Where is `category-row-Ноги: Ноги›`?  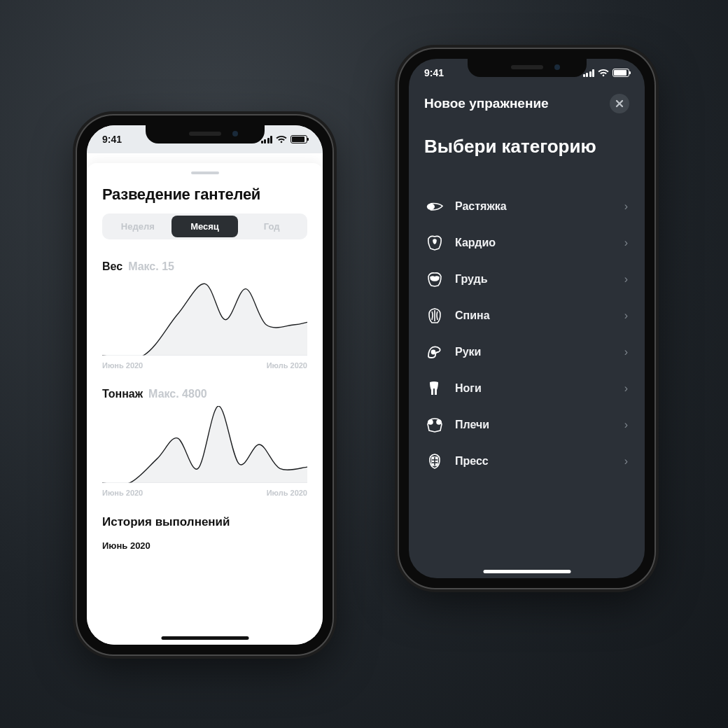
category-row-Ноги: Ноги› is located at coordinates (526, 388).